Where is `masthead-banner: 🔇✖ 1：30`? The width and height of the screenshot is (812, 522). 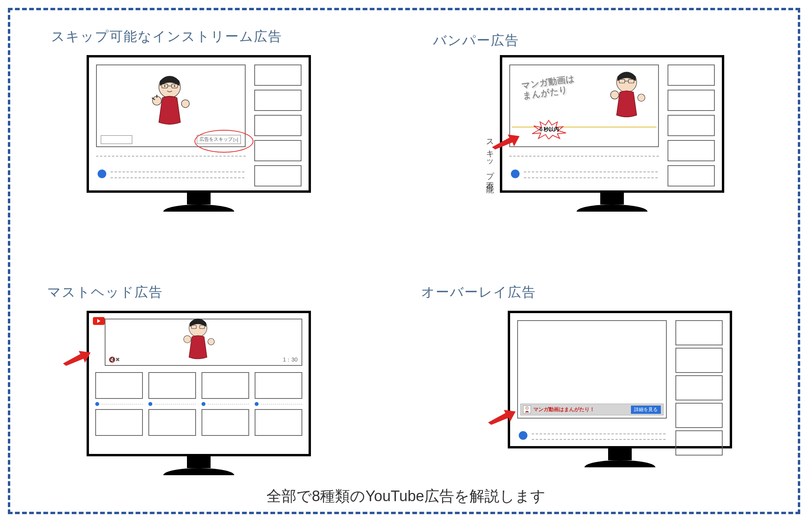 masthead-banner: 🔇✖ 1：30 is located at coordinates (203, 342).